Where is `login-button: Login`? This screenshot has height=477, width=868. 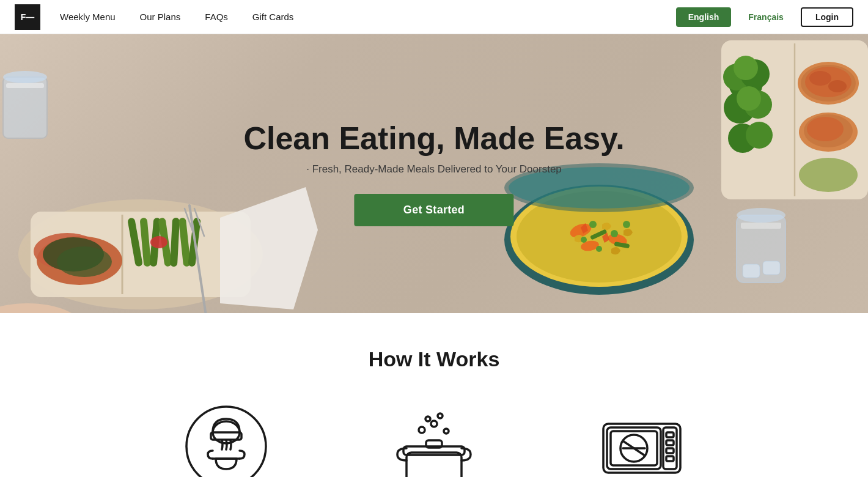 login-button: Login is located at coordinates (827, 17).